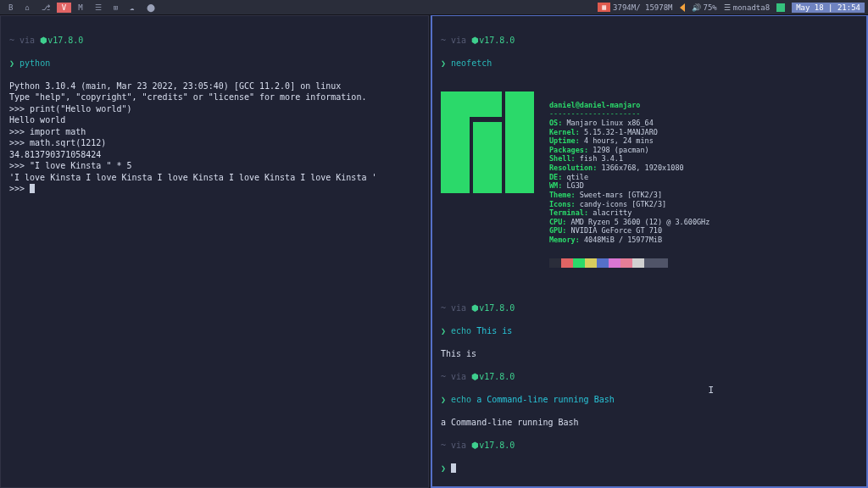  Describe the element at coordinates (494, 330) in the screenshot. I see `command-arg: This is` at that location.